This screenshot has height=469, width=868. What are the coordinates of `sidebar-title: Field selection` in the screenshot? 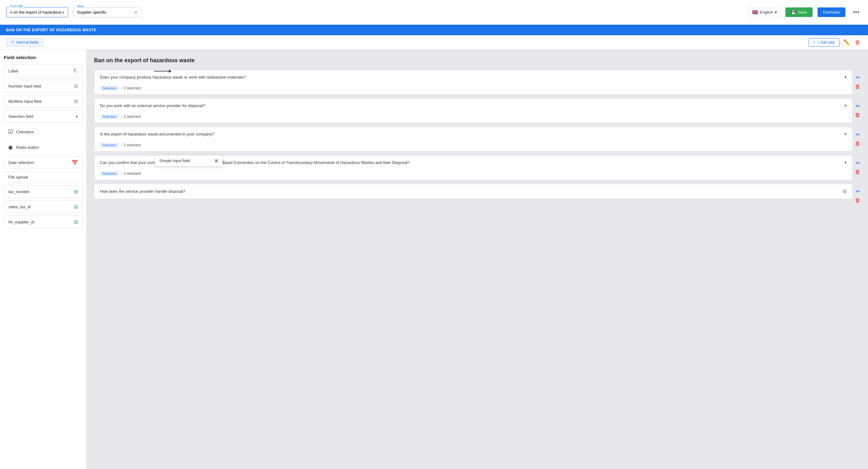 It's located at (43, 57).